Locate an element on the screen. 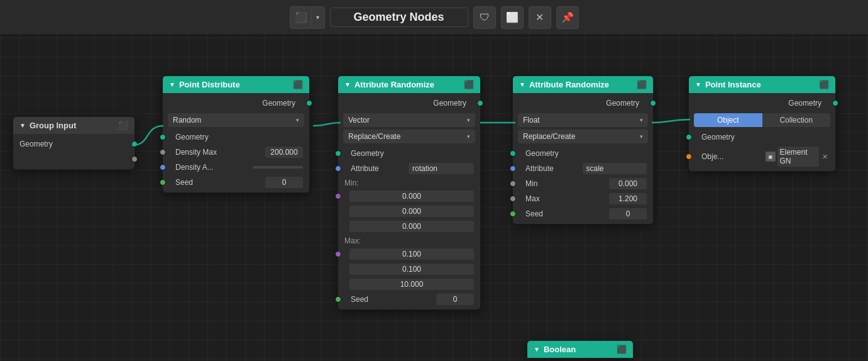  ar2-attr-label: Attribute is located at coordinates (551, 169).